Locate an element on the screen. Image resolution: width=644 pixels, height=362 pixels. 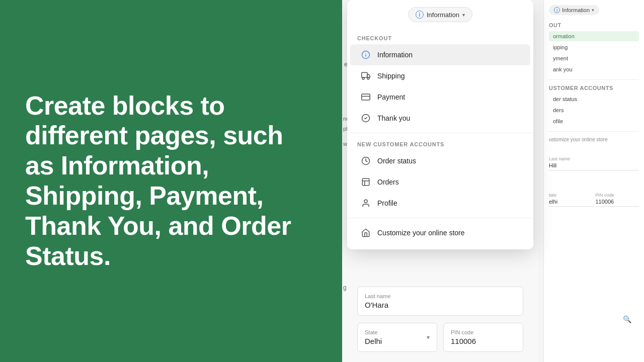
rp-customer-label: USTOMER ACCOUNTS is located at coordinates (594, 88).